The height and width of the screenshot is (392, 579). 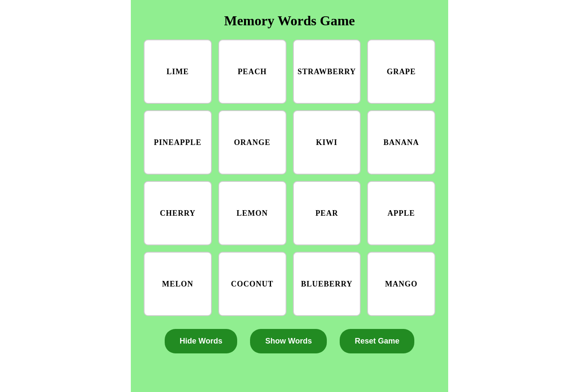 What do you see at coordinates (178, 72) in the screenshot?
I see `word-label-lime: LIME` at bounding box center [178, 72].